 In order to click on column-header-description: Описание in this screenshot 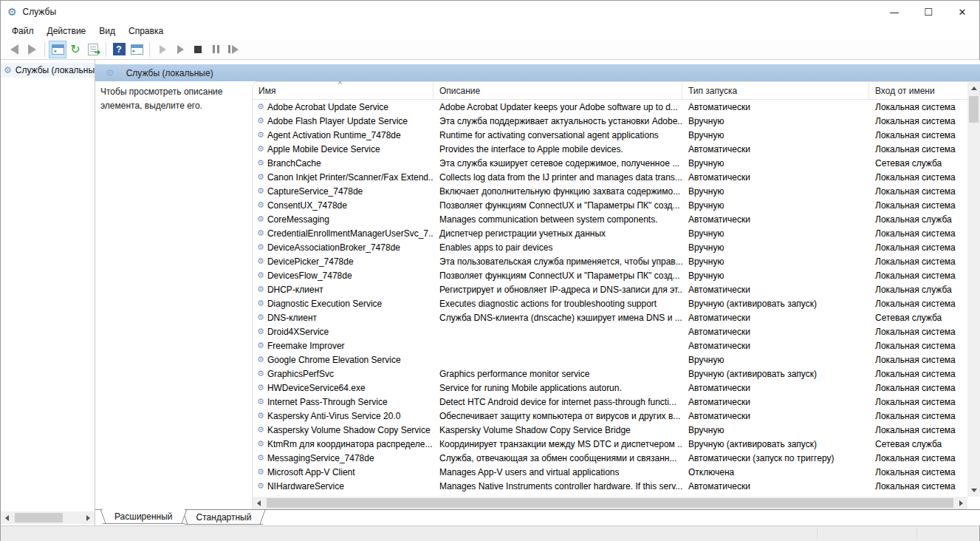, I will do `click(558, 91)`.